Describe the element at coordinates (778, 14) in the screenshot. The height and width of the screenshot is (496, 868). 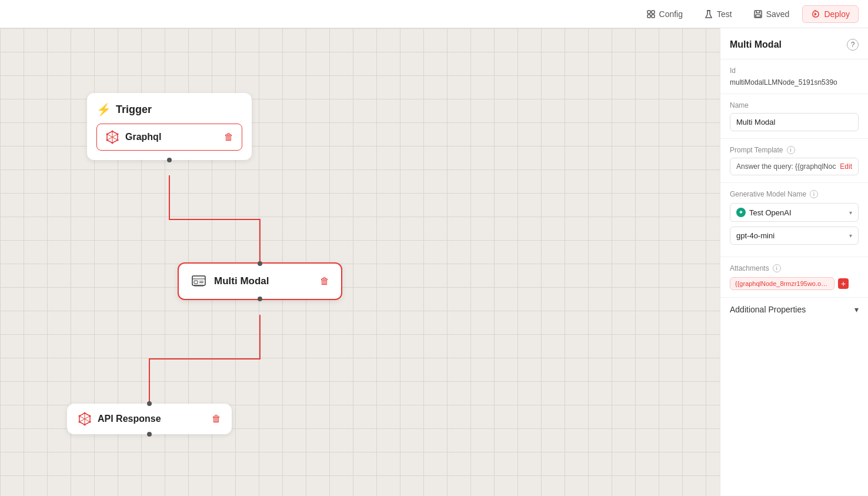
I see `saved-label: Saved` at that location.